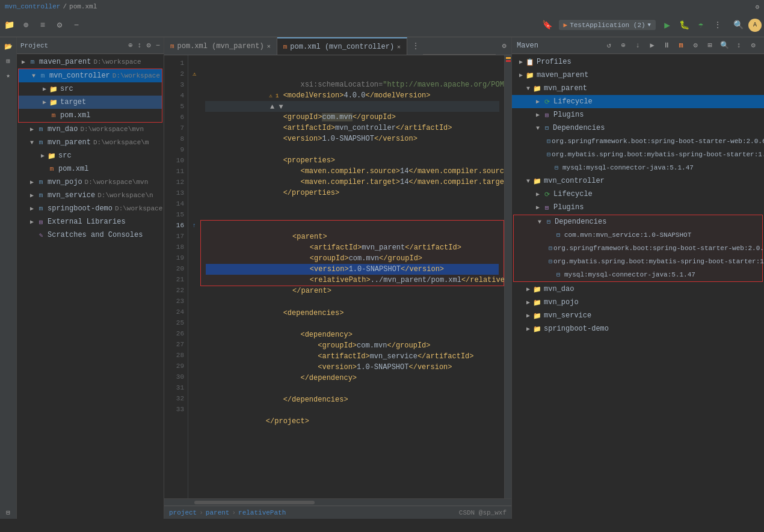  What do you see at coordinates (623, 46) in the screenshot?
I see `maven-add-icon: ⊕` at bounding box center [623, 46].